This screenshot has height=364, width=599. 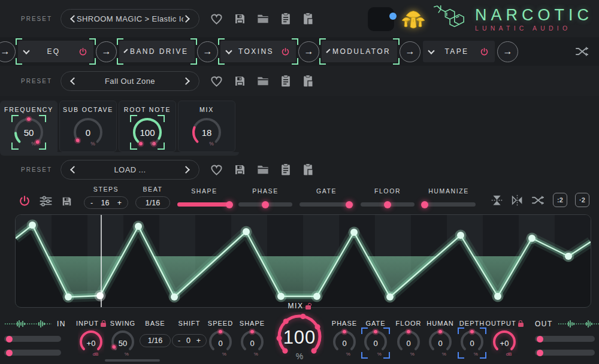 What do you see at coordinates (409, 343) in the screenshot?
I see `floor-knob: 0 %` at bounding box center [409, 343].